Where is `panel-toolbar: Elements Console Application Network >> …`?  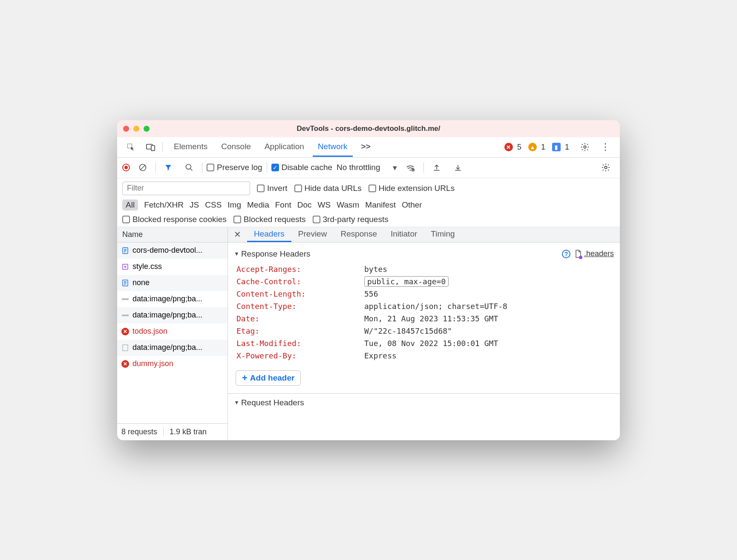 panel-toolbar: Elements Console Application Network >> … is located at coordinates (368, 147).